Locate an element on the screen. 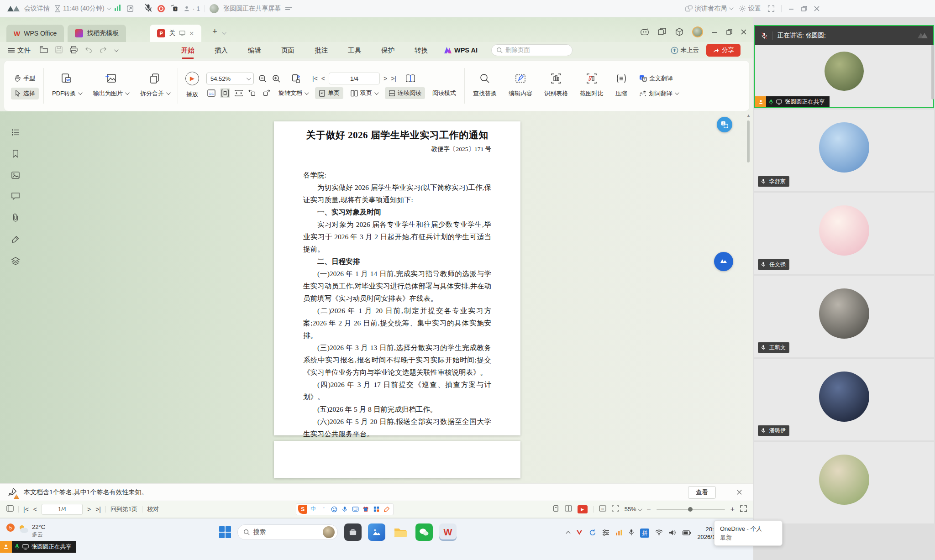  app-icon-dark is located at coordinates (353, 532).